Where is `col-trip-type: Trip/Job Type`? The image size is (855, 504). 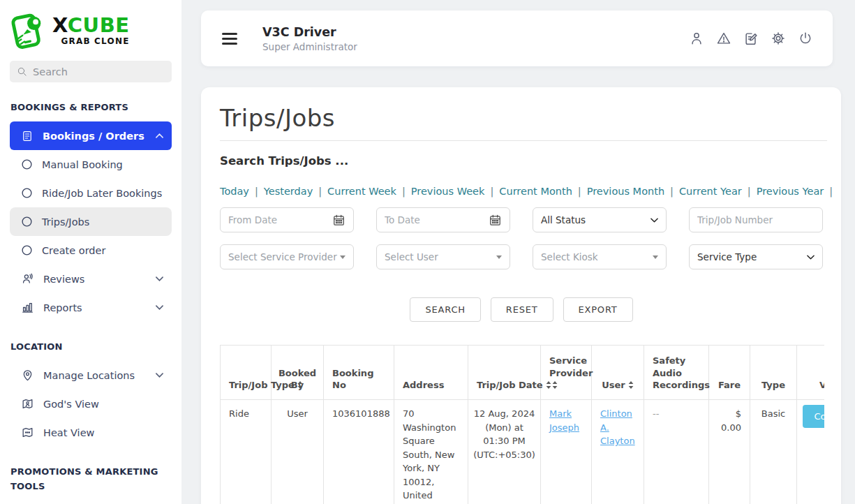 col-trip-type: Trip/Job Type is located at coordinates (246, 373).